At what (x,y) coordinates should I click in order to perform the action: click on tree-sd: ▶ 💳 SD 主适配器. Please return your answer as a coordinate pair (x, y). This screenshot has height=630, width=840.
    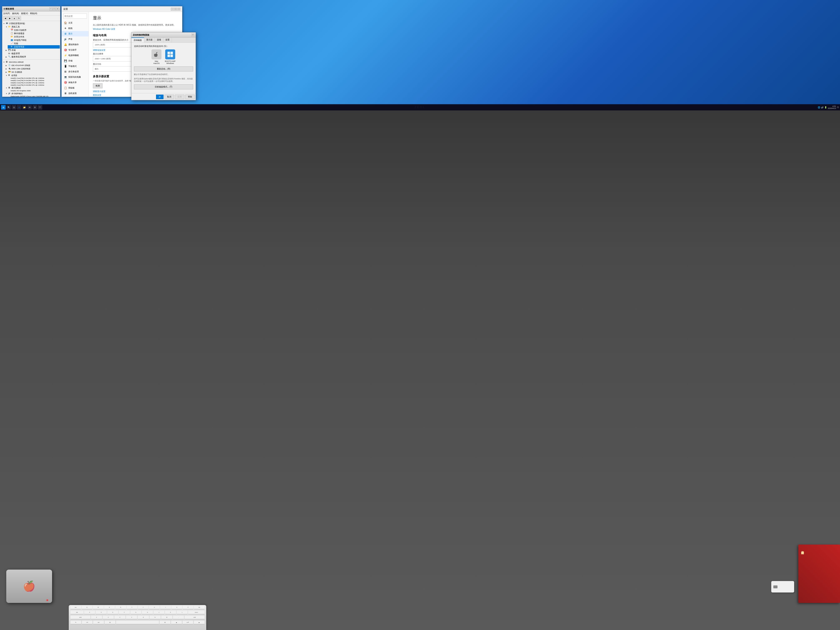
    Looking at the image, I should click on (33, 72).